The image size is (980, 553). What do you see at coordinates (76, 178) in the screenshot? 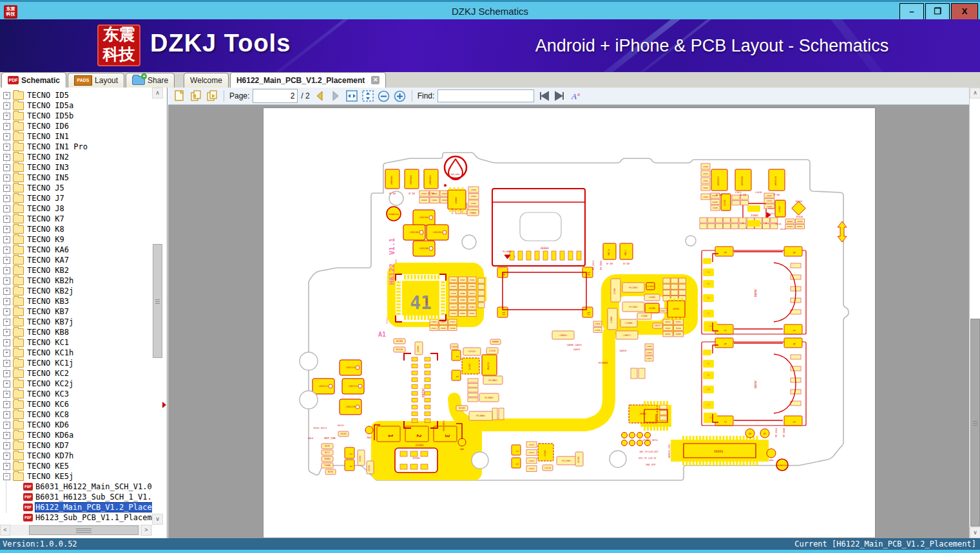
I see `tree-item-folder: +TECNO IN5` at bounding box center [76, 178].